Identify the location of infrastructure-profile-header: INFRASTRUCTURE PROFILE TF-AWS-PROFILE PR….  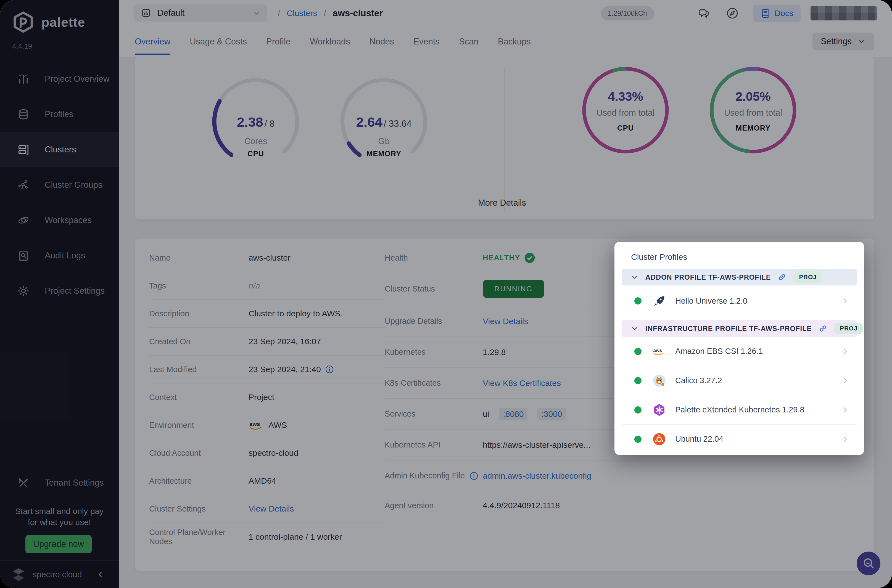
(739, 328).